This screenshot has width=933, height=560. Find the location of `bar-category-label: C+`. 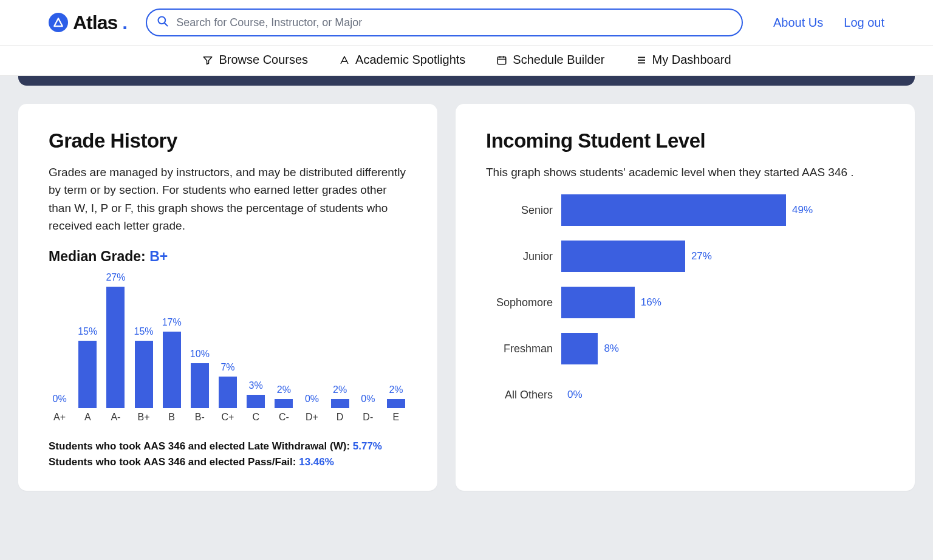

bar-category-label: C+ is located at coordinates (228, 417).